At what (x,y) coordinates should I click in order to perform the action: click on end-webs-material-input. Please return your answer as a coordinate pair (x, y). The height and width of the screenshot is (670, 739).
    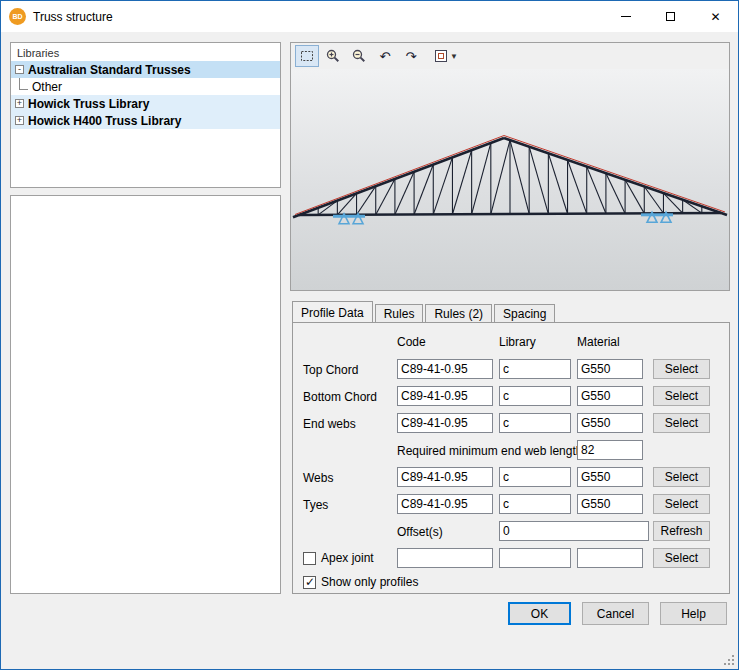
    Looking at the image, I should click on (610, 423).